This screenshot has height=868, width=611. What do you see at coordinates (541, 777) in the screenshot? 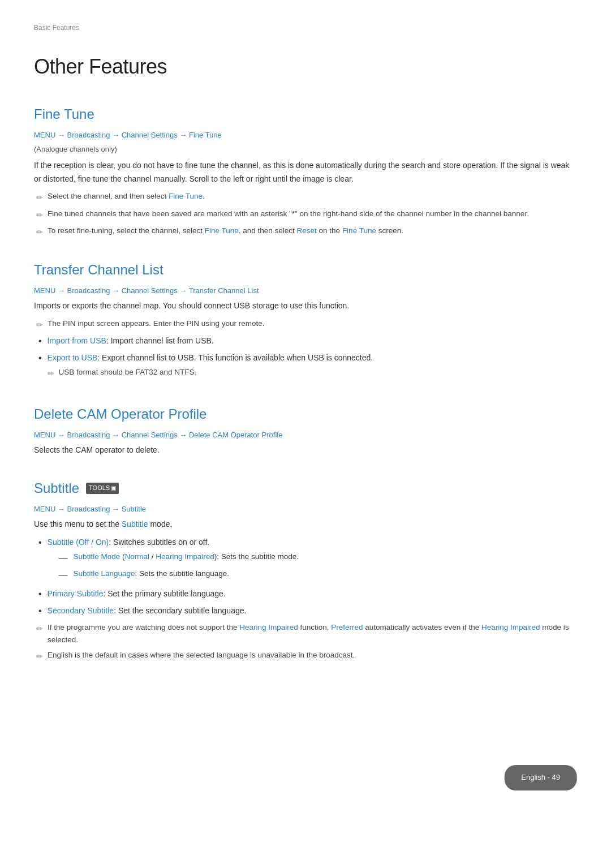
I see `footer: English - 49` at bounding box center [541, 777].